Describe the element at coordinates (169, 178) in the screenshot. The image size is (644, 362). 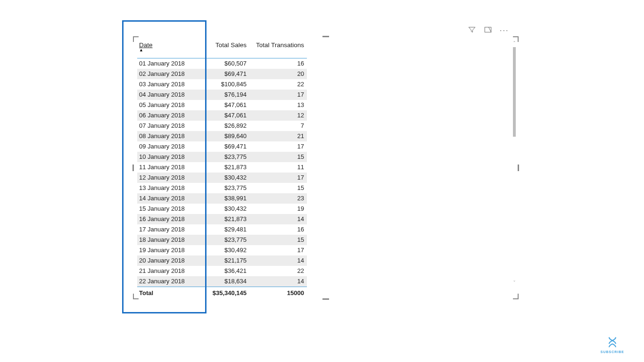
I see `cell-date: 12 January 2018` at that location.